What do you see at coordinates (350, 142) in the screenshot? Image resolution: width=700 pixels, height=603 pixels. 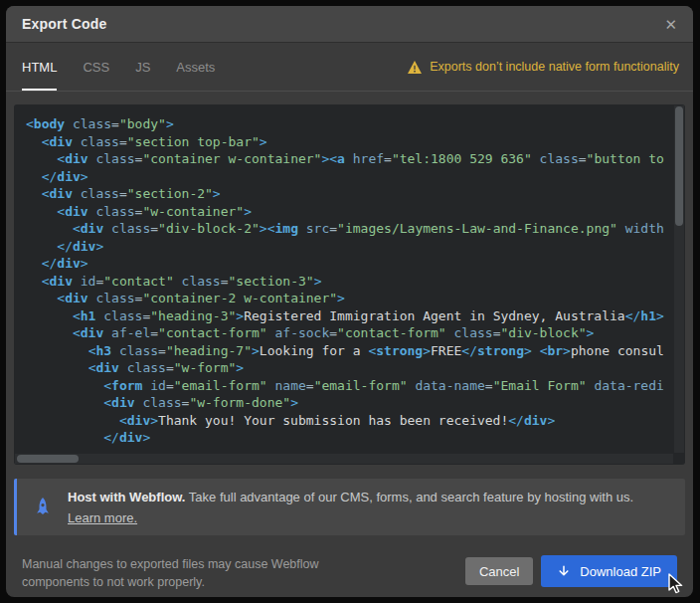 I see `code-line: <div class="section top-bar">` at bounding box center [350, 142].